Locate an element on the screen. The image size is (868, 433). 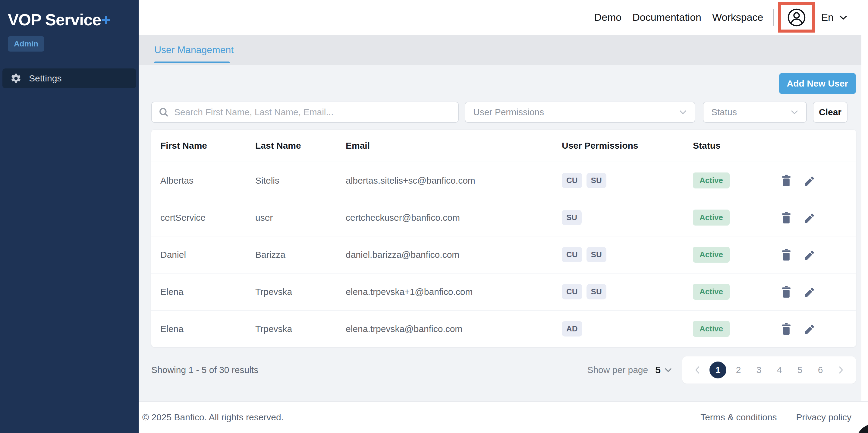
table-row: certServiceusercertcheckuser@banfico.com… is located at coordinates (503, 217).